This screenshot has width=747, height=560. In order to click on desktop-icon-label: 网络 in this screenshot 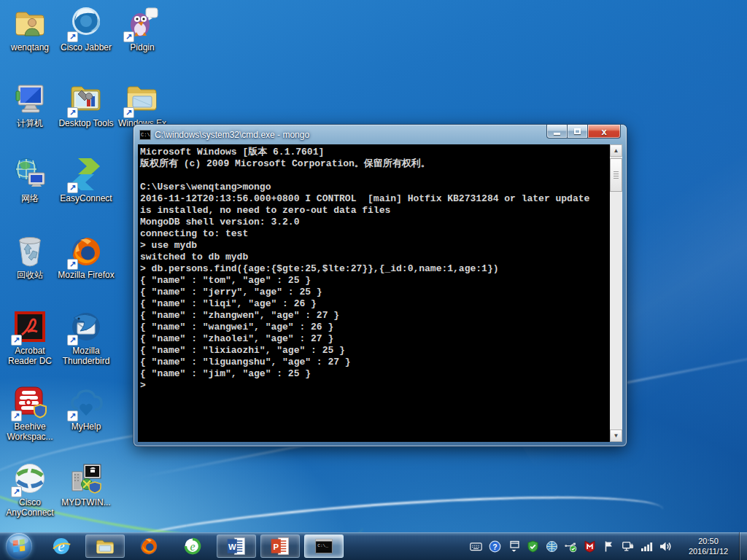, I will do `click(30, 198)`.